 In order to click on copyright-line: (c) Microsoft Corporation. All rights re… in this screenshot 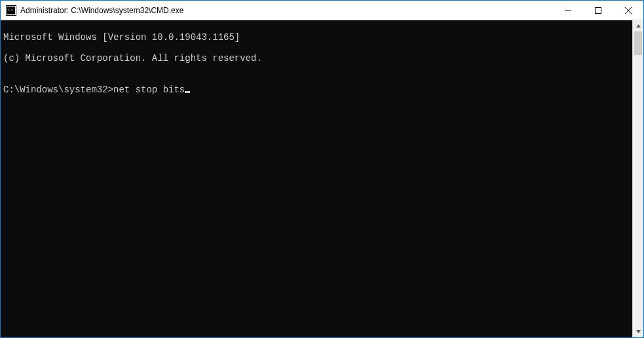, I will do `click(318, 58)`.